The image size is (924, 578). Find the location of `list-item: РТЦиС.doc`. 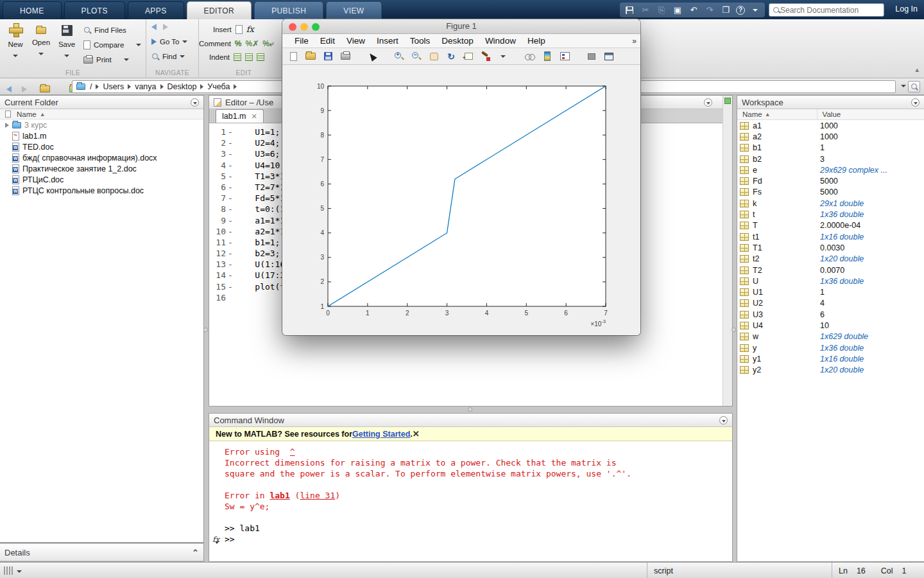

list-item: РТЦиС.doc is located at coordinates (101, 180).